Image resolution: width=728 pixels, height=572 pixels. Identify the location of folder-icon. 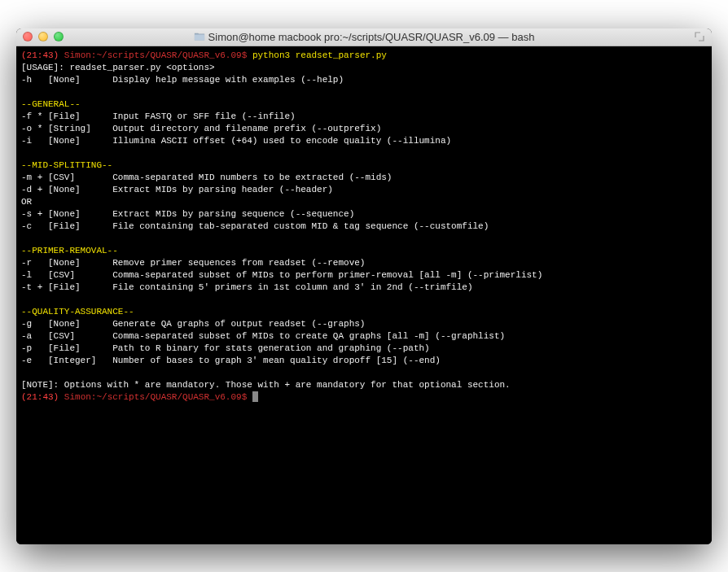
(200, 37).